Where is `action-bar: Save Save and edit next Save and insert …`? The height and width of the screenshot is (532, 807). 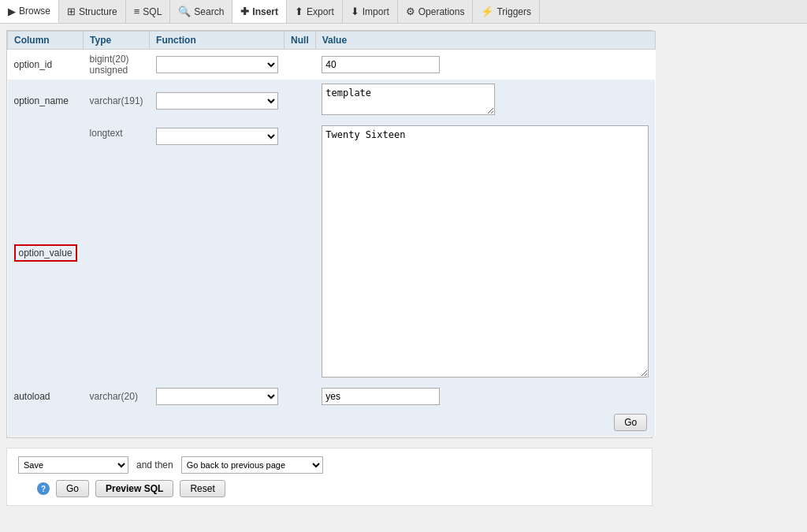 action-bar: Save Save and edit next Save and insert … is located at coordinates (329, 477).